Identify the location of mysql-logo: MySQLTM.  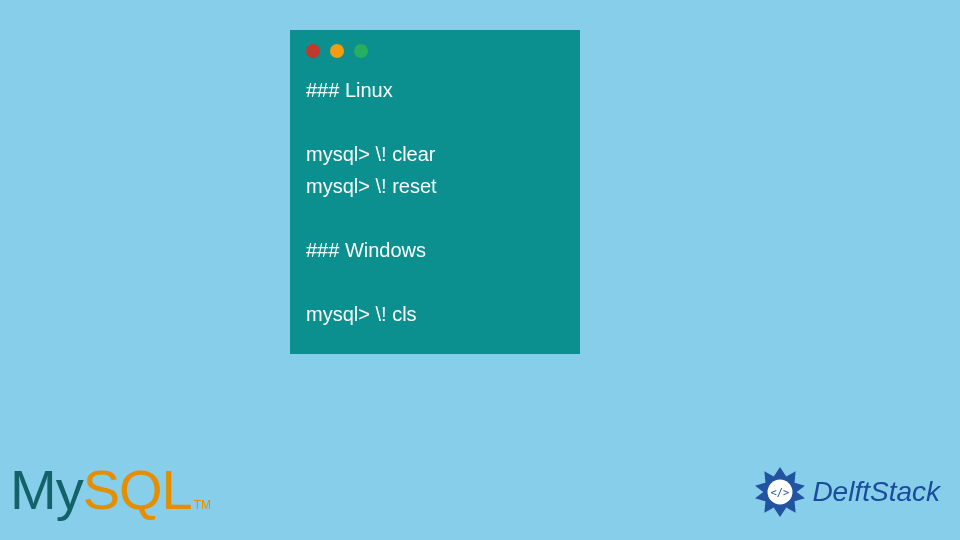
(110, 490).